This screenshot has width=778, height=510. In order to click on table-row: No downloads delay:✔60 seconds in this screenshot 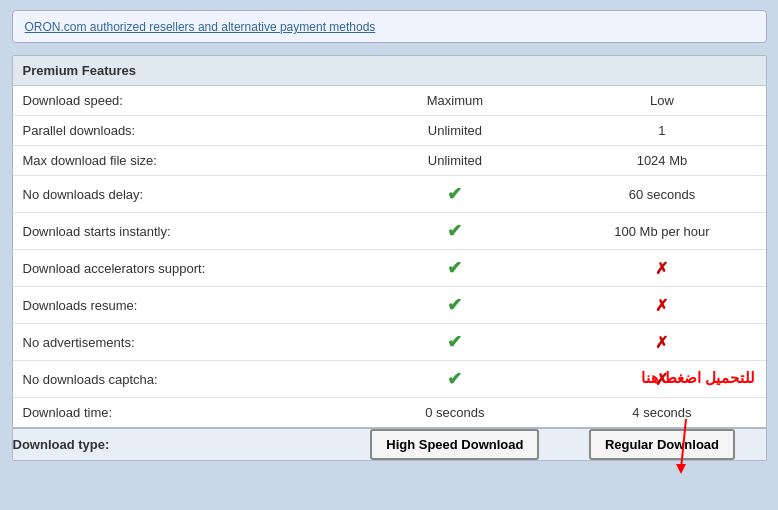, I will do `click(390, 194)`.